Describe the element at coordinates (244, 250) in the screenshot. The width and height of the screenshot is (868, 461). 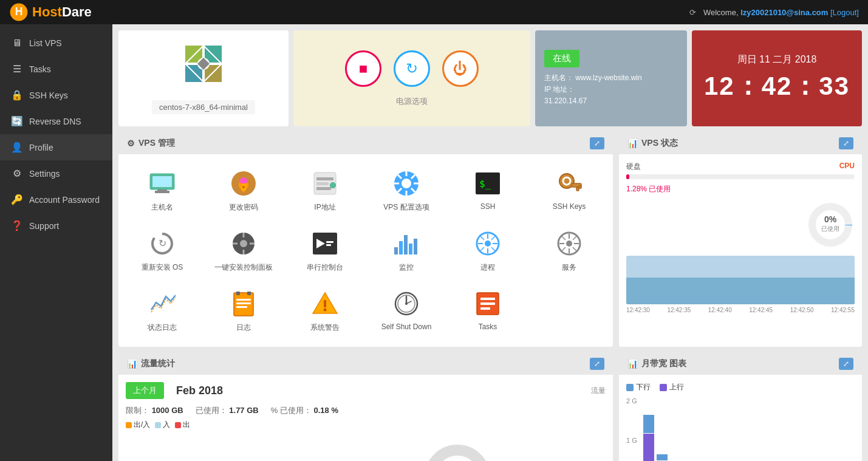
I see `vps-item-panel: 一键安装控制面板` at that location.